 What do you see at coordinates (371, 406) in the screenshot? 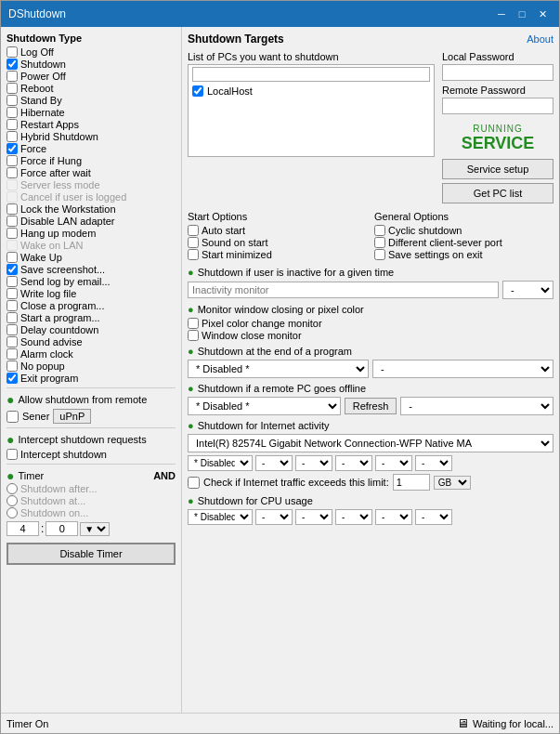
I see `refresh-button: Refresh` at bounding box center [371, 406].